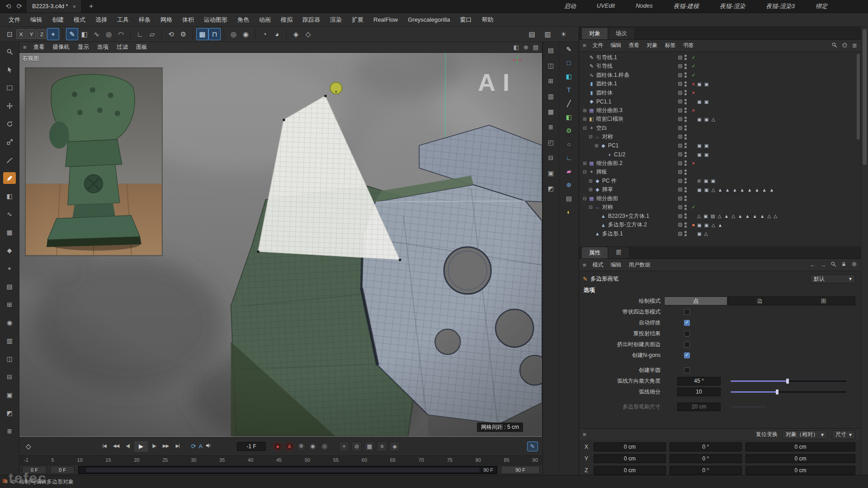 The height and width of the screenshot is (488, 868). I want to click on gear-icon, so click(854, 265).